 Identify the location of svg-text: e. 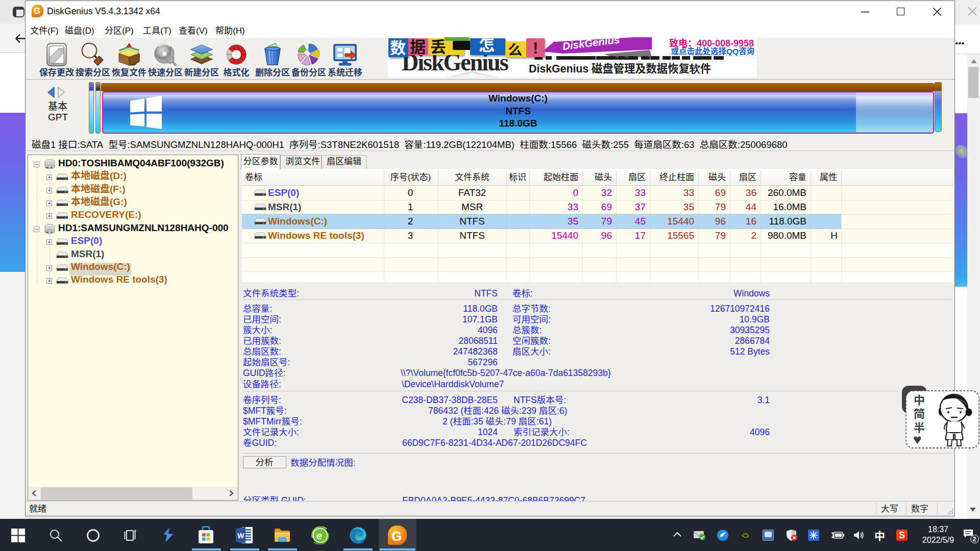
(320, 536).